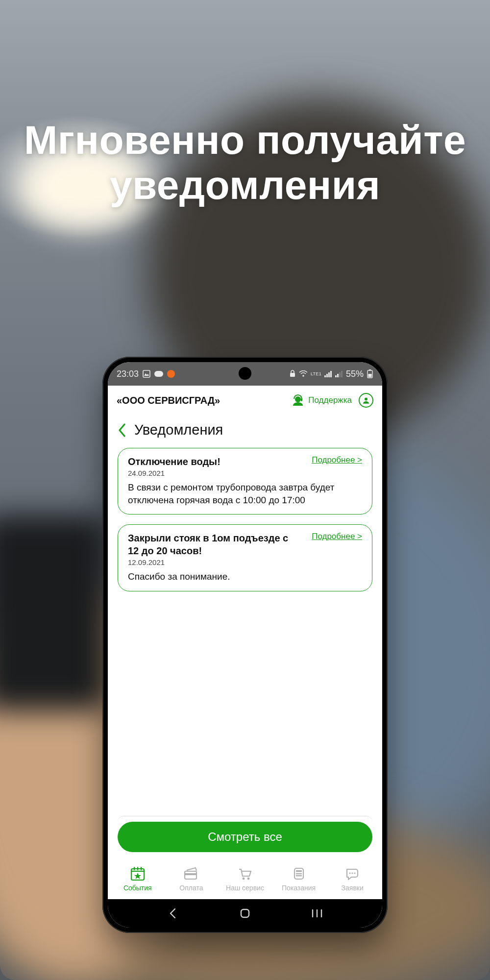 The height and width of the screenshot is (980, 490). What do you see at coordinates (370, 374) in the screenshot?
I see `battery-icon` at bounding box center [370, 374].